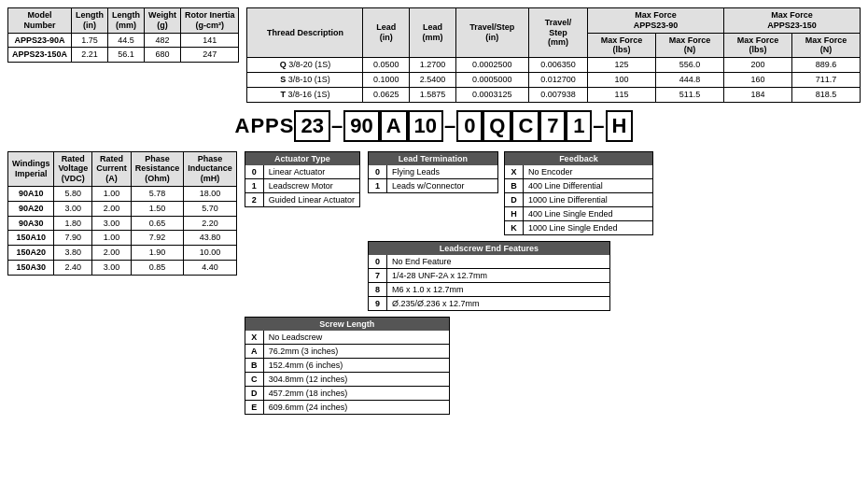 The height and width of the screenshot is (481, 868). What do you see at coordinates (553, 126) in the screenshot?
I see `pn-num5: 7` at bounding box center [553, 126].